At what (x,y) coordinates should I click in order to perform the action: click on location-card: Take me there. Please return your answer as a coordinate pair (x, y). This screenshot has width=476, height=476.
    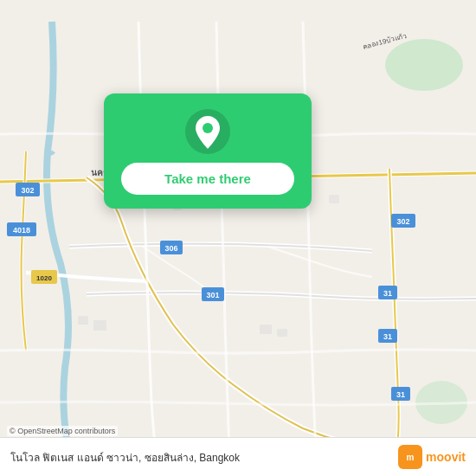
    Looking at the image, I should click on (208, 151).